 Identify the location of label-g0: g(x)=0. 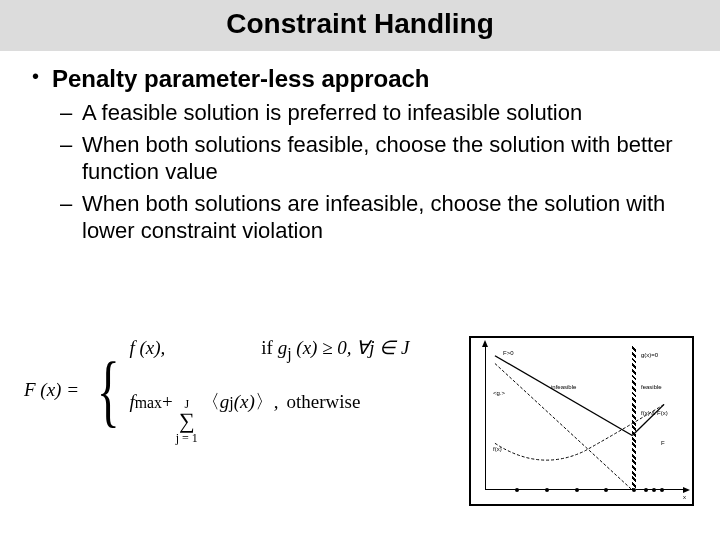
(650, 355).